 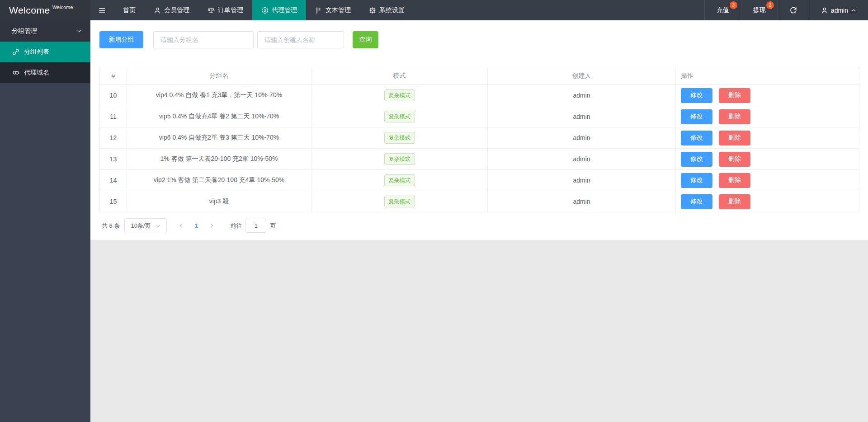 I want to click on table-row: 14 vip2 1% 客做 第二天養20-100 充4單 10%-50% 复杂模…, so click(x=480, y=181).